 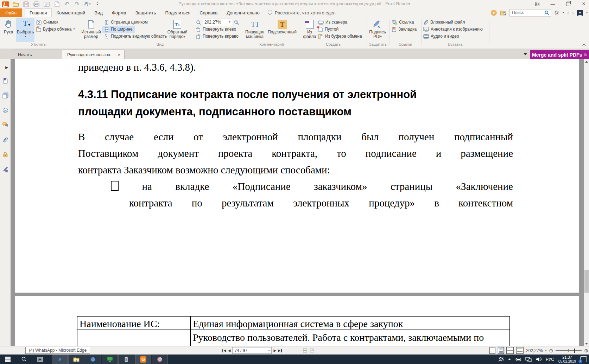 What do you see at coordinates (587, 13) in the screenshot?
I see `account-caret-icon: ▾` at bounding box center [587, 13].